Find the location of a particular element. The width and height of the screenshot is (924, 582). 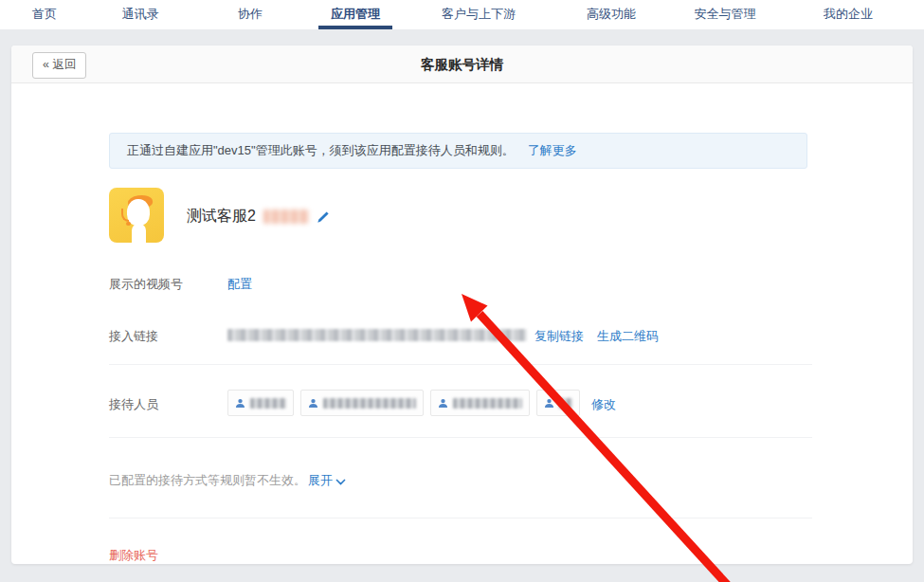

configure-link: 配置 is located at coordinates (240, 284).